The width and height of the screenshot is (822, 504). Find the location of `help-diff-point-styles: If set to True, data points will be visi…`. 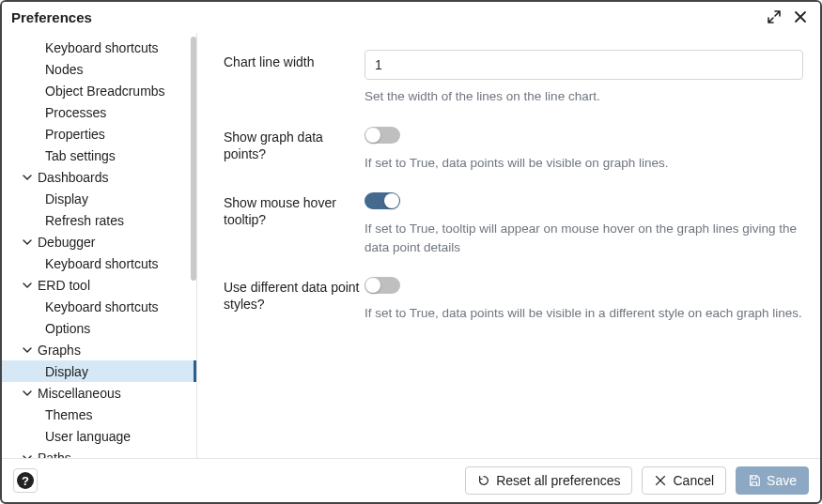

help-diff-point-styles: If set to True, data points will be visi… is located at coordinates (584, 313).